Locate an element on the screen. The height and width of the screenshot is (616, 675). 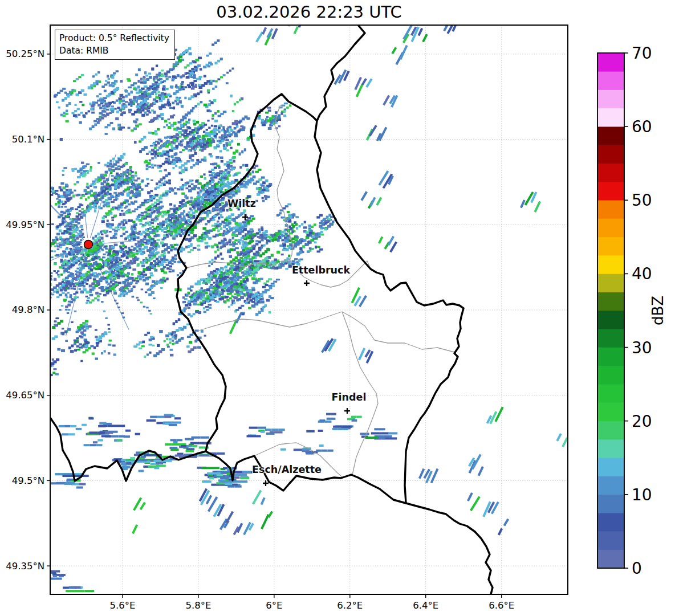
colorbar-unit-label: dBZ is located at coordinates (658, 311).